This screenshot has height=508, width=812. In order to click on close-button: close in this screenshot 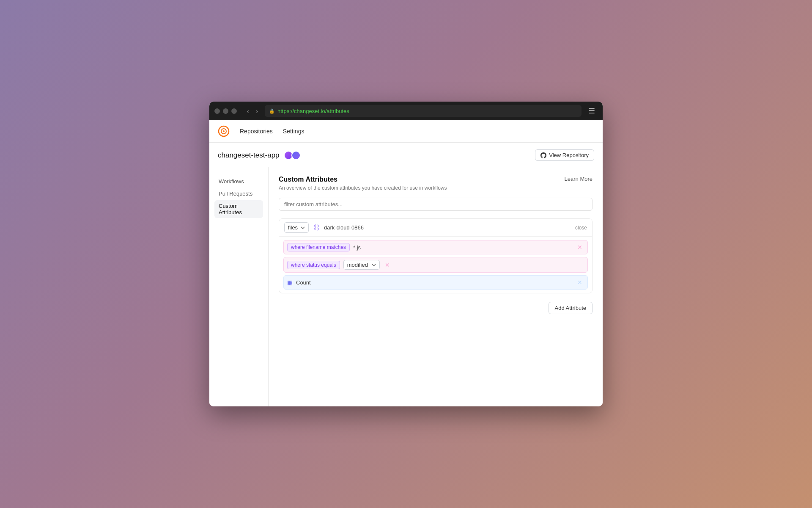, I will do `click(581, 228)`.